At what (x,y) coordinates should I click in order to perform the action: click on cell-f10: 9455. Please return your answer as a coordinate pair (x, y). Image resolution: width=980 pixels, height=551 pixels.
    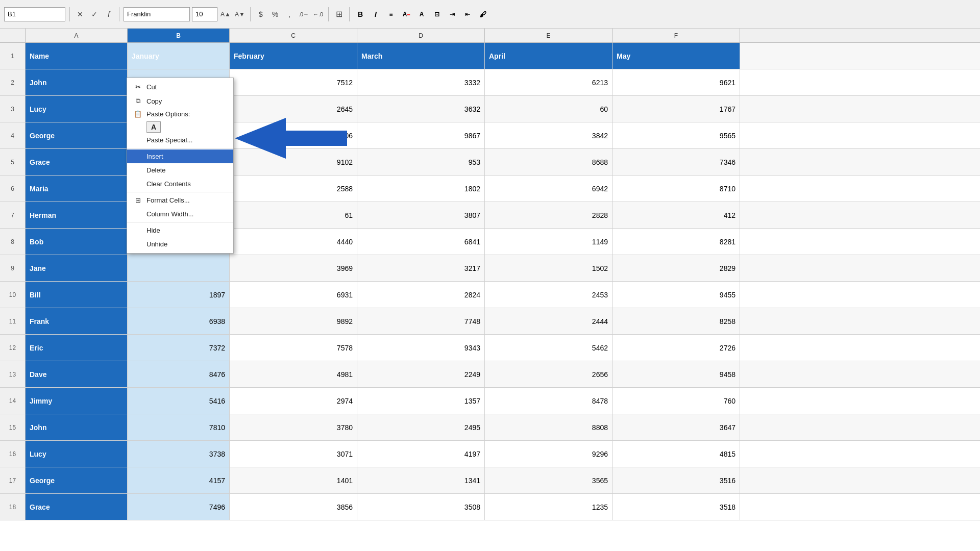
    Looking at the image, I should click on (676, 295).